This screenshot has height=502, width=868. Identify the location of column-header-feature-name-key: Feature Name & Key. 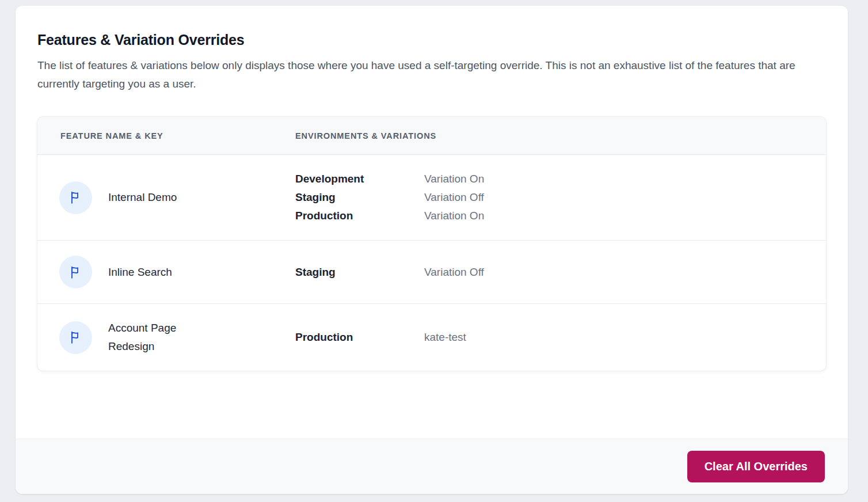
(166, 136).